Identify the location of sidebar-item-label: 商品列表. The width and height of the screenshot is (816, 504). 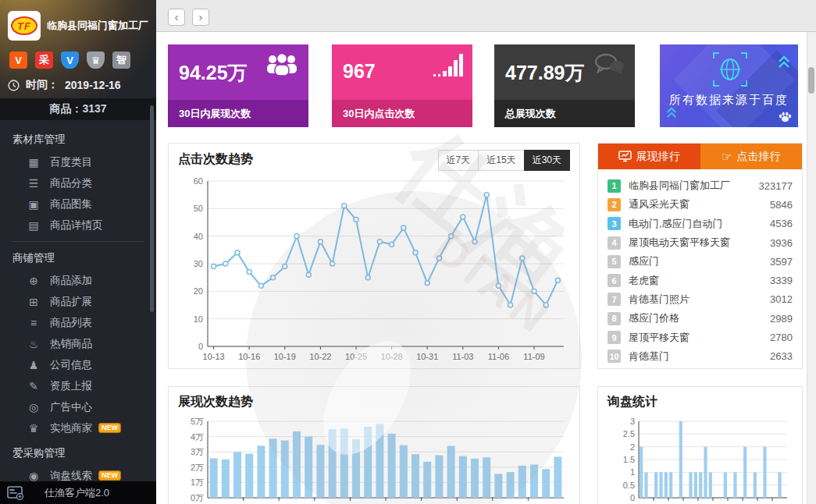
(71, 323).